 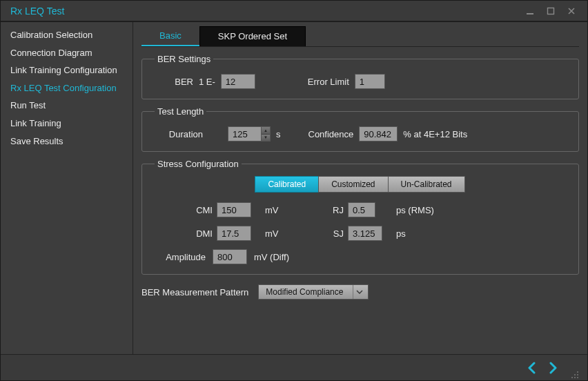 What do you see at coordinates (427, 184) in the screenshot?
I see `toggle-uncalibrated: Un-Calibrated` at bounding box center [427, 184].